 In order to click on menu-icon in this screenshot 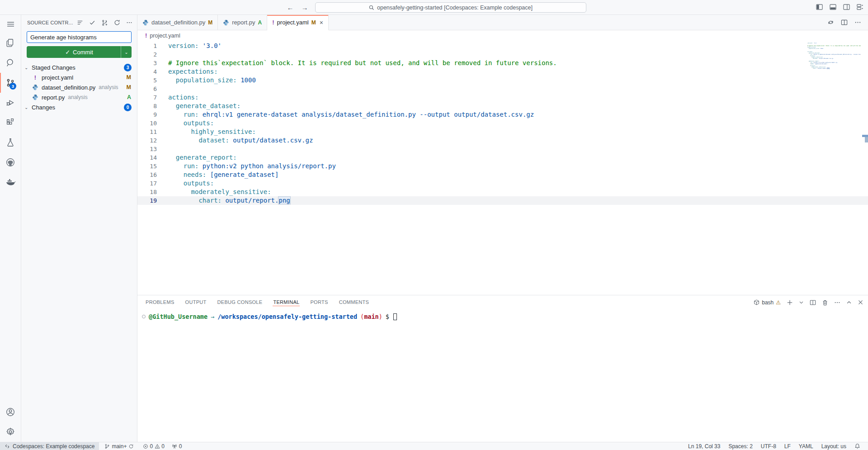, I will do `click(10, 24)`.